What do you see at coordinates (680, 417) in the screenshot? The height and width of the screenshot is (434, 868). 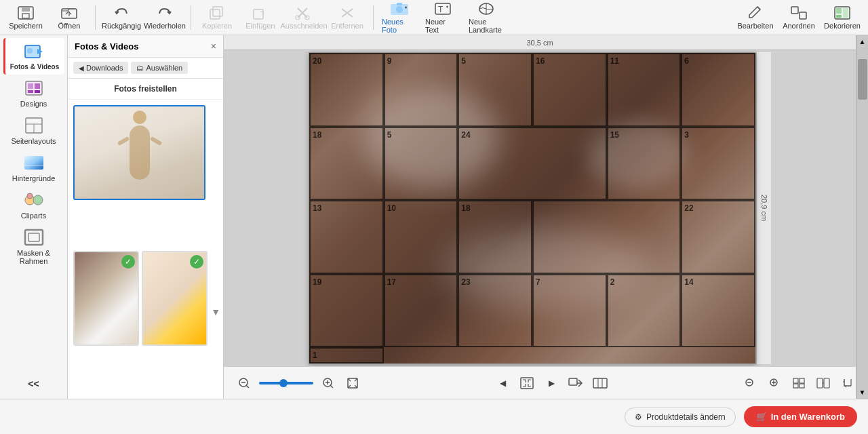 I see `product-details-button: ⚙ Produktdetails ändern` at bounding box center [680, 417].